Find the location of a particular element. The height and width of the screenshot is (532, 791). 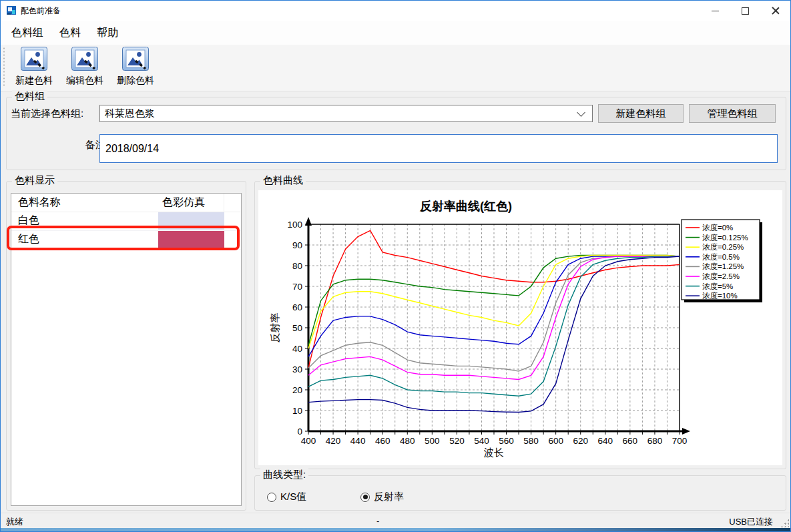

menu-bar: 色料组色料帮助 is located at coordinates (395, 33).